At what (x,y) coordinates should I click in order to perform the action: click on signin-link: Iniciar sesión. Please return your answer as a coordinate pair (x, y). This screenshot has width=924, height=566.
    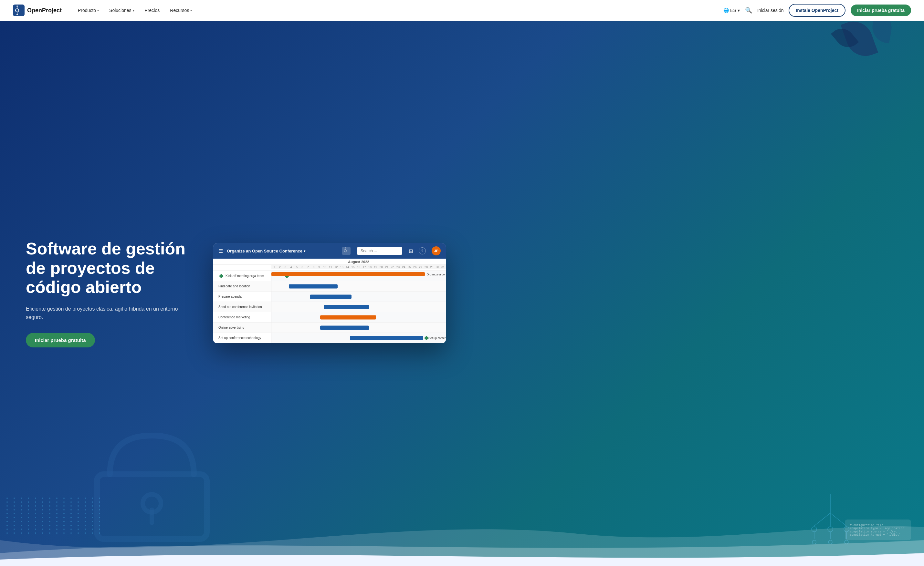
    Looking at the image, I should click on (770, 10).